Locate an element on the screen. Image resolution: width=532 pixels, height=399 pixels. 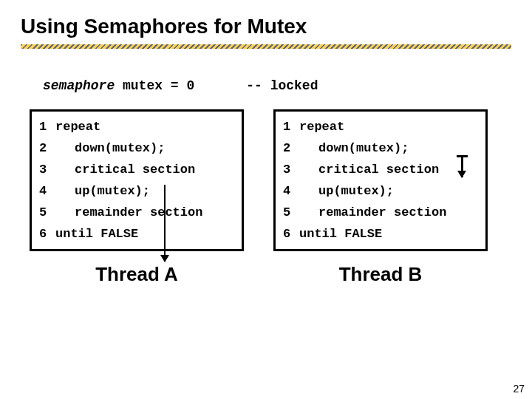
thread-a-code: 1repeat2down(mutex);3critical section4up… is located at coordinates (137, 180).